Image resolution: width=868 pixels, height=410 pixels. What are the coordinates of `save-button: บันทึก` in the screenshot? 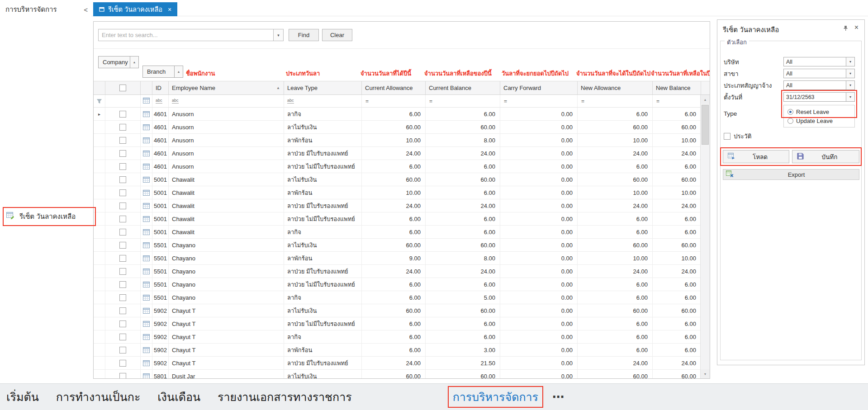 It's located at (826, 156).